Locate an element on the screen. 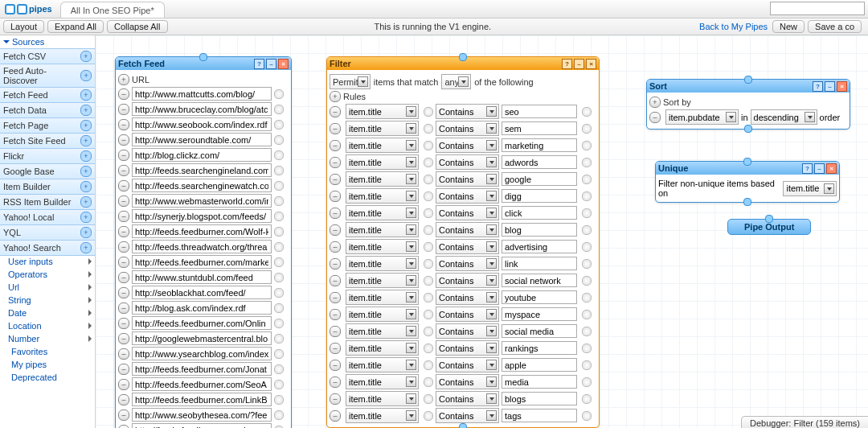  minimize-icon: – is located at coordinates (829, 87).